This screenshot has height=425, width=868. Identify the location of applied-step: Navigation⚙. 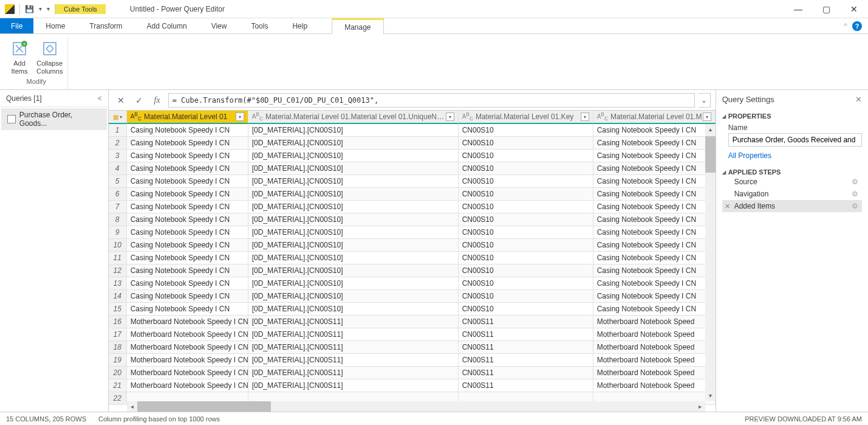
(792, 194).